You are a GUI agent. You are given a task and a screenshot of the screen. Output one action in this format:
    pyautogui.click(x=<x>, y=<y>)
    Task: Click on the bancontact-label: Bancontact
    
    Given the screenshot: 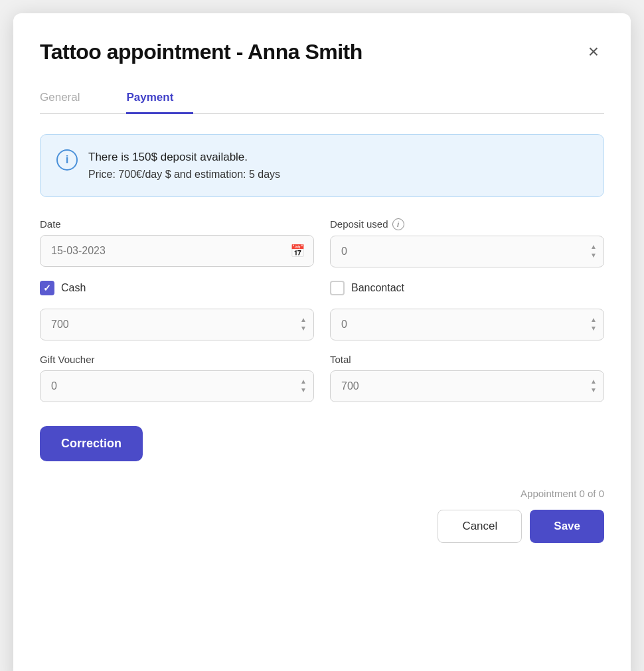 What is the action you would take?
    pyautogui.click(x=378, y=288)
    